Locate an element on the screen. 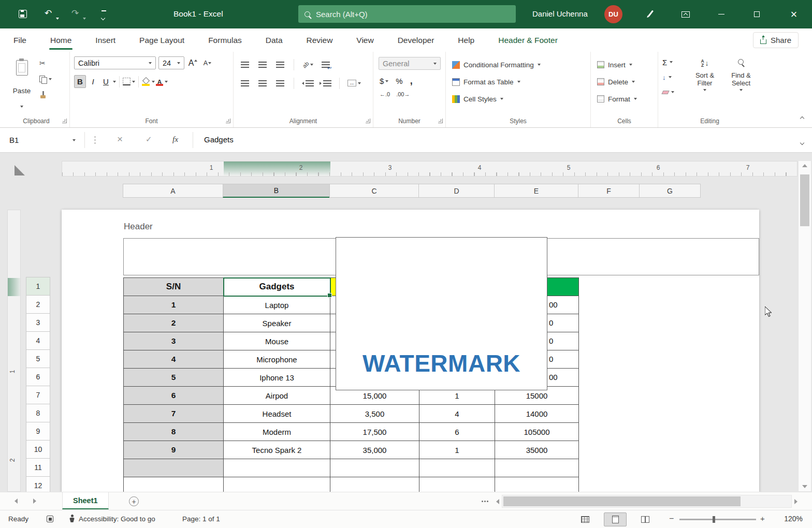 The image size is (812, 528). confirm-entry-icon is located at coordinates (149, 139).